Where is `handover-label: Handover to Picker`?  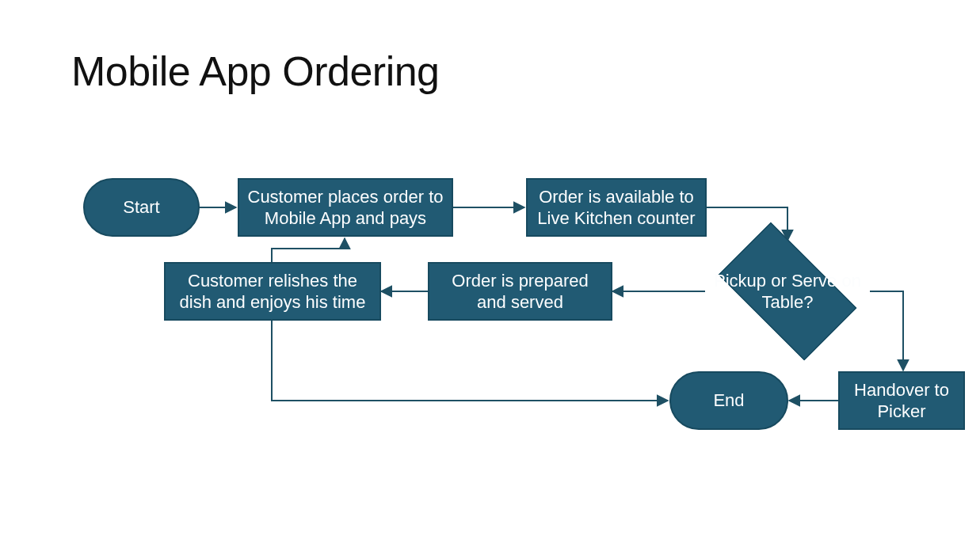
handover-label: Handover to Picker is located at coordinates (902, 401).